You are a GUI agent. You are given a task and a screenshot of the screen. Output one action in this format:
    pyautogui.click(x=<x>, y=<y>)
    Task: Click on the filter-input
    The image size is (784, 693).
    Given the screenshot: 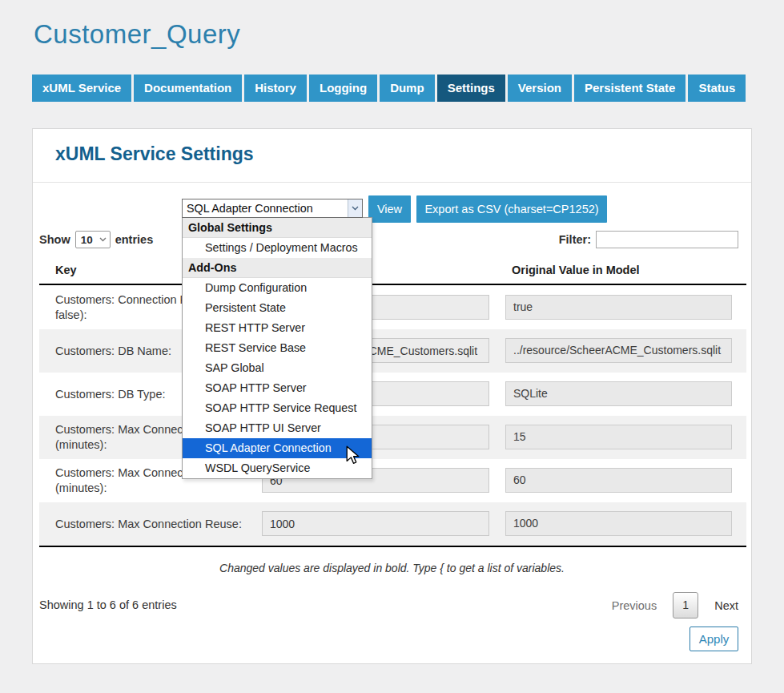 What is the action you would take?
    pyautogui.click(x=667, y=240)
    